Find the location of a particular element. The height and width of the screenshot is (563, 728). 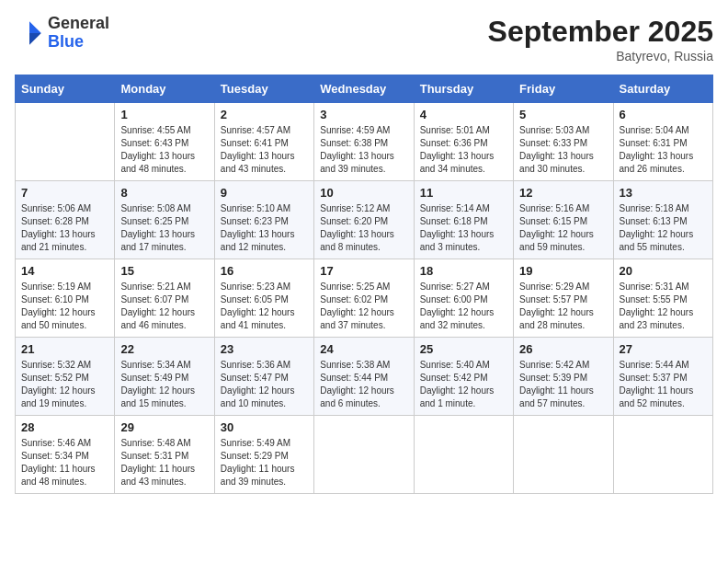

day-info: Sunrise: 4:59 AM Sunset: 6:38 PM Dayligh… is located at coordinates (364, 150).